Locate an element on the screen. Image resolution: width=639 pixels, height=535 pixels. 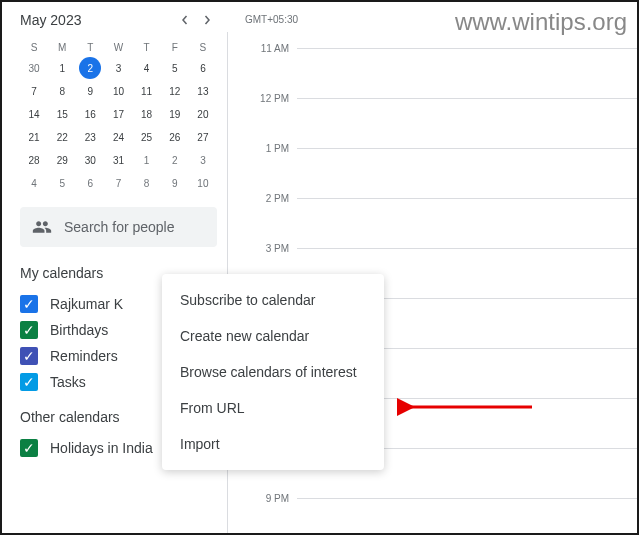
time-label: 12 PM is located at coordinates (274, 98).